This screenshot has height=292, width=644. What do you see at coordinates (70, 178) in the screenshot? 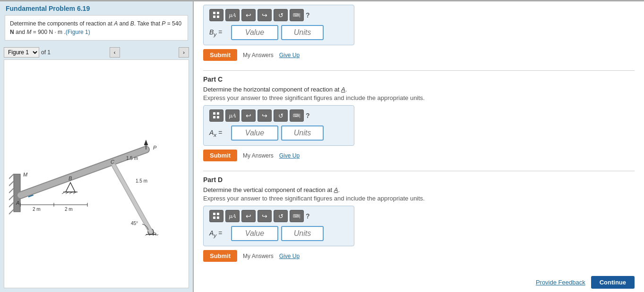
I see `svg-text: B` at bounding box center [70, 178].